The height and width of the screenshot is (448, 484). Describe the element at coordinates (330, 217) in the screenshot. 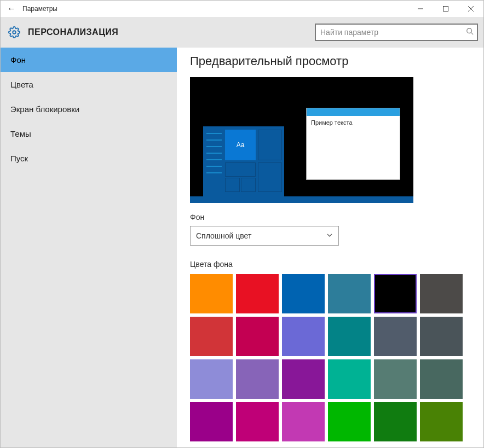

I see `background-label: Фон` at that location.